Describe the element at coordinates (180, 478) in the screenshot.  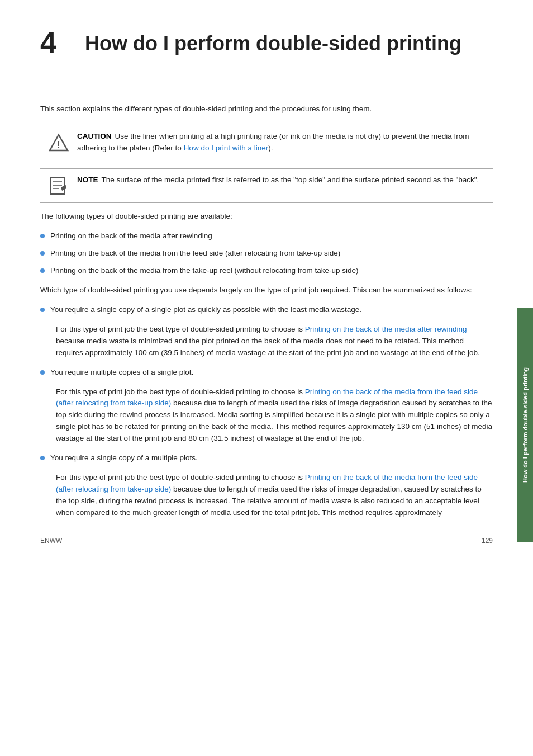
I see `use-case-3-sub-text: For this type of print job the best type…` at that location.